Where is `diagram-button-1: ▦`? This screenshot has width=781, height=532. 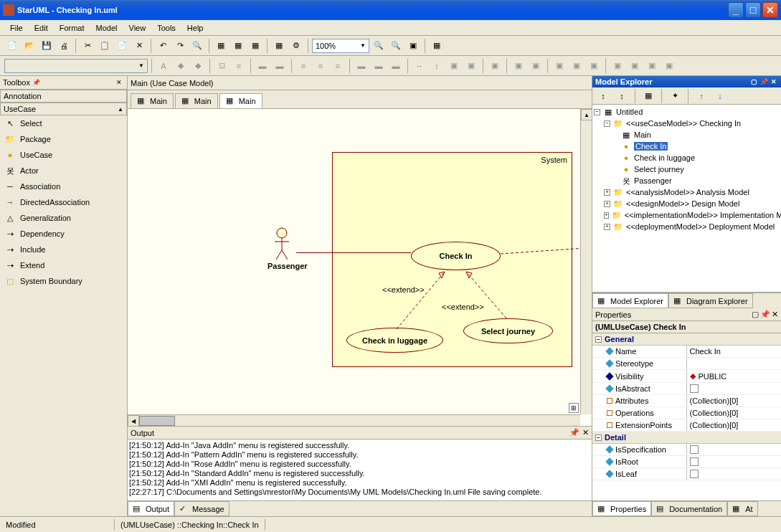 diagram-button-1: ▦ is located at coordinates (221, 46).